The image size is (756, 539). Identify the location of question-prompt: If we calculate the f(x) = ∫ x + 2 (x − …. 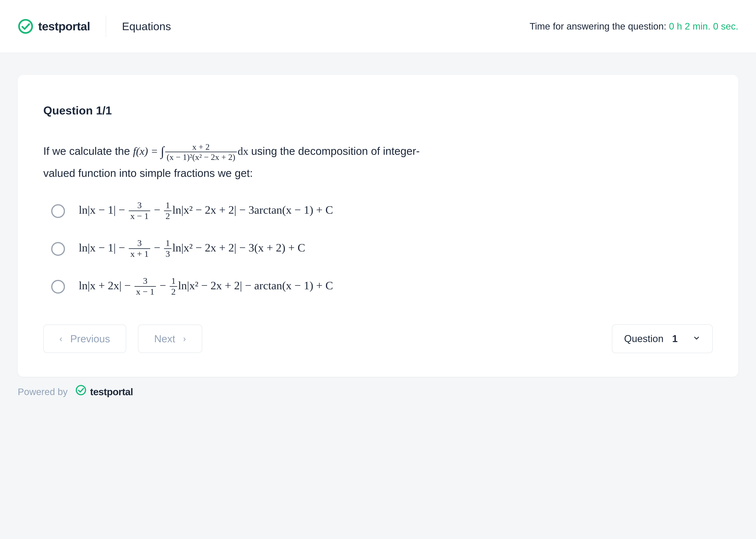
(378, 161).